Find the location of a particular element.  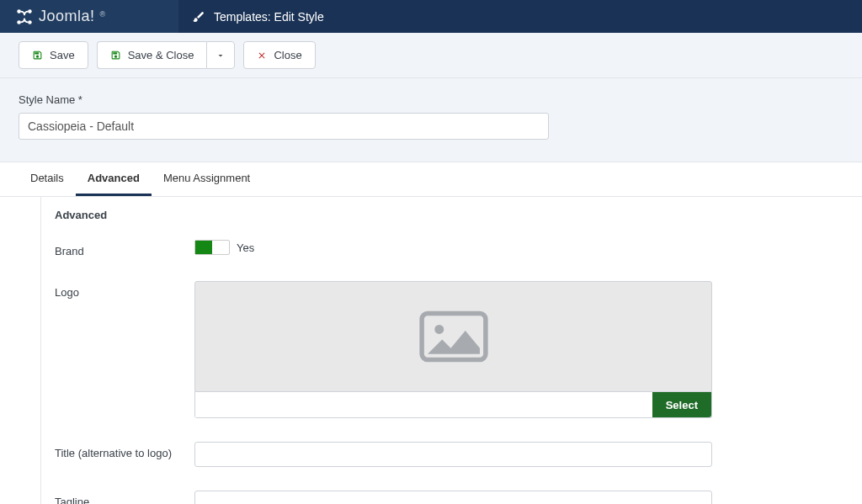

row-brand: Brand Yes is located at coordinates (443, 261).